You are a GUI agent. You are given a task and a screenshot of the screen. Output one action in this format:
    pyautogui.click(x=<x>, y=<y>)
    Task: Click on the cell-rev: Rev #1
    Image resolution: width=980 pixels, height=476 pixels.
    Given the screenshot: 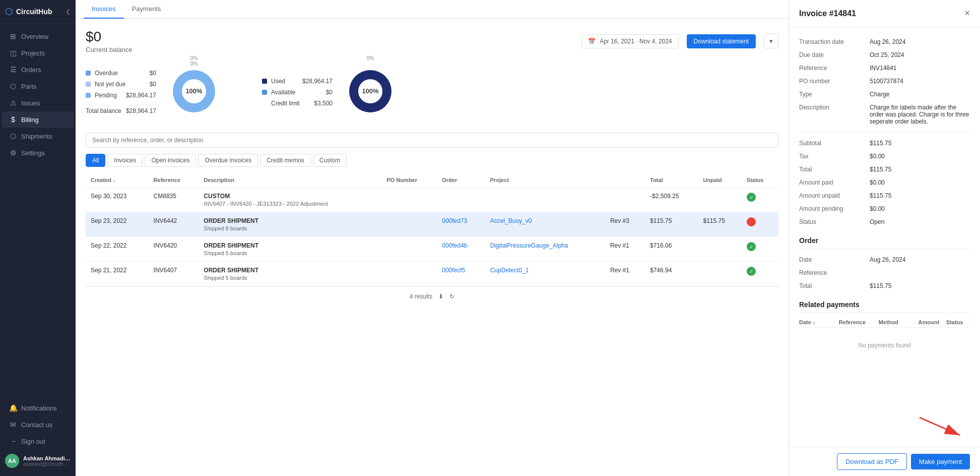 What is the action you would take?
    pyautogui.click(x=625, y=274)
    